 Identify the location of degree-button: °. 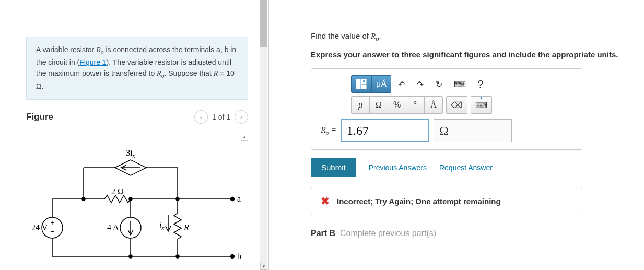
(415, 105).